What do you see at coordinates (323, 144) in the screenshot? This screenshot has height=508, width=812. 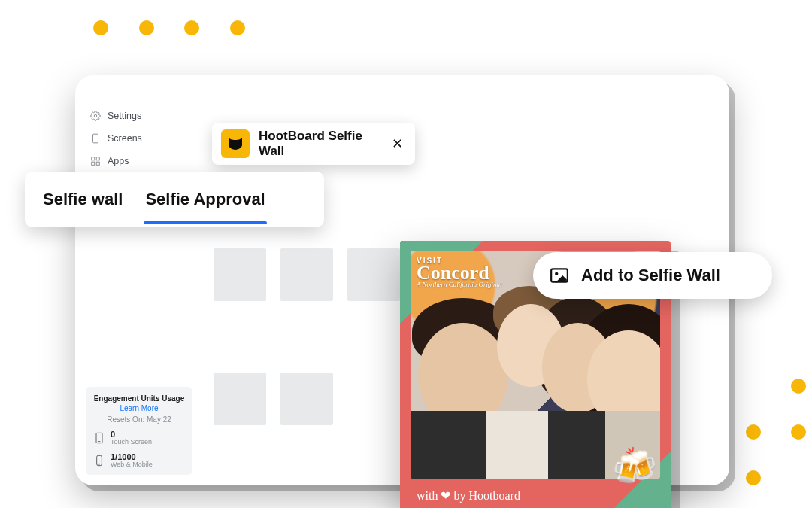 I see `app-title: HootBoard Selfie Wall` at bounding box center [323, 144].